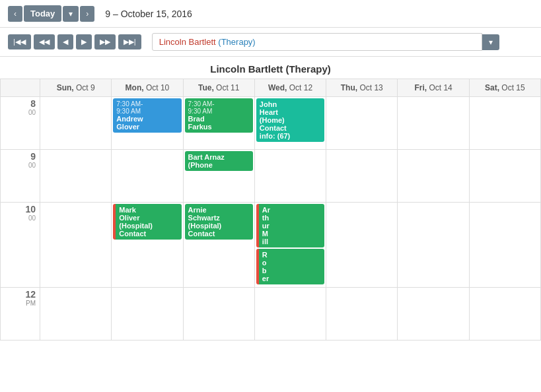 Image resolution: width=541 pixels, height=392 pixels. I want to click on time-header-empty, so click(20, 88).